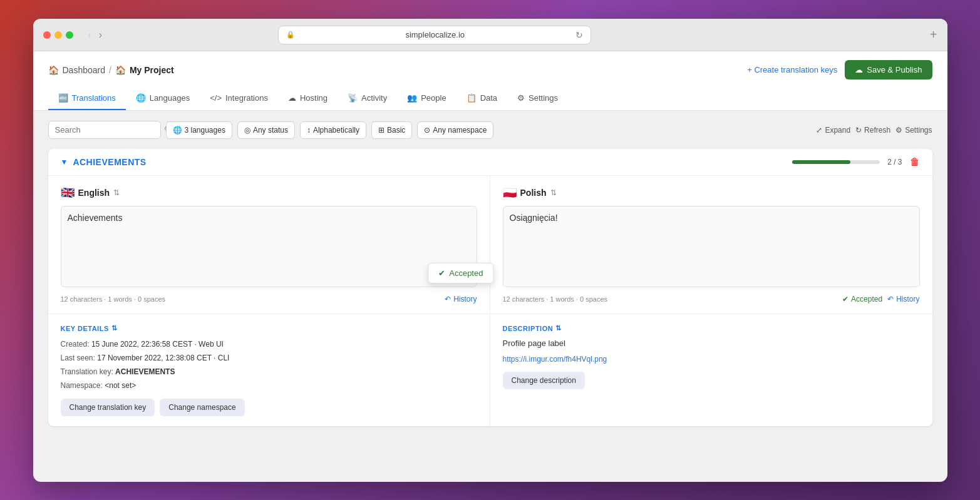 This screenshot has width=980, height=500. Describe the element at coordinates (894, 162) in the screenshot. I see `progress-text: 2 / 3` at that location.